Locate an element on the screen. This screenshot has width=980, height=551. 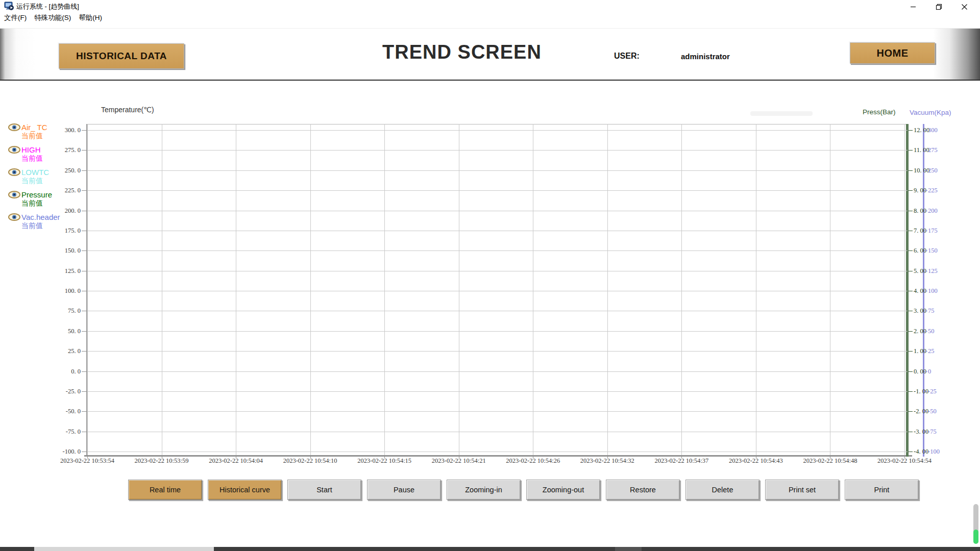
temperature-tick-label: 125. 0 is located at coordinates (65, 270).